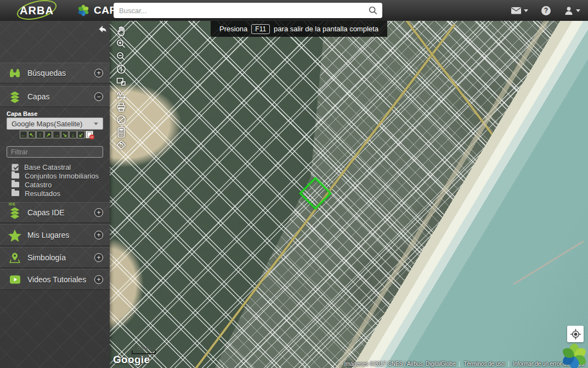 The width and height of the screenshot is (588, 368). I want to click on pan-up-right-button: ↗, so click(48, 135).